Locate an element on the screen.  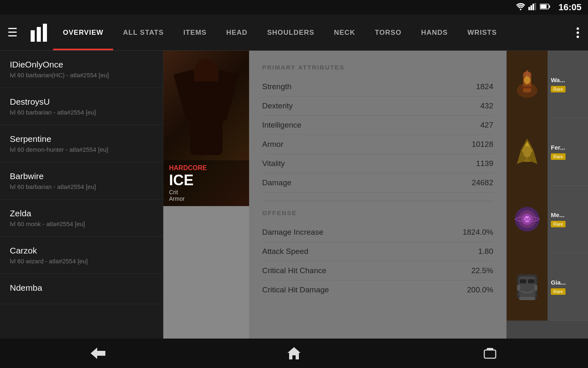
char-name-1: DestroysU is located at coordinates (82, 102).